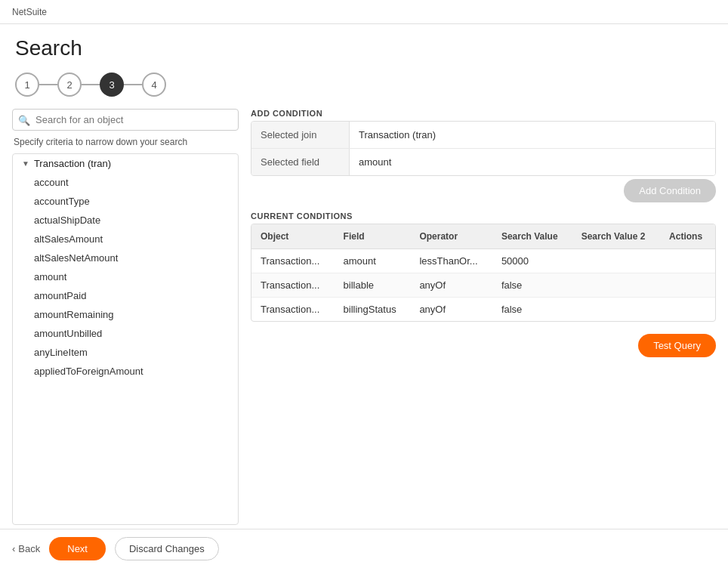  What do you see at coordinates (72, 163) in the screenshot?
I see `tree-parent-label: Transaction (tran)` at bounding box center [72, 163].